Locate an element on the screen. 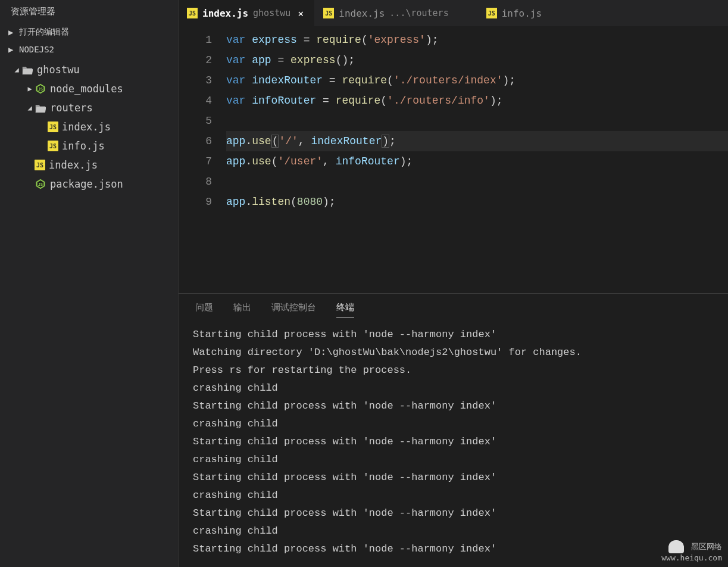 The width and height of the screenshot is (728, 567). panel-tab-1: 输出 is located at coordinates (242, 310).